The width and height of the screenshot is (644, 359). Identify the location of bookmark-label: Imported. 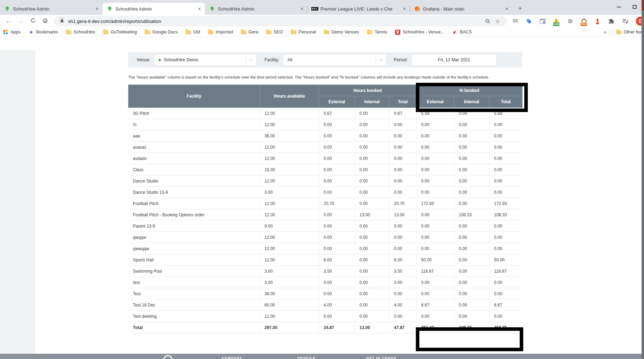
(224, 32).